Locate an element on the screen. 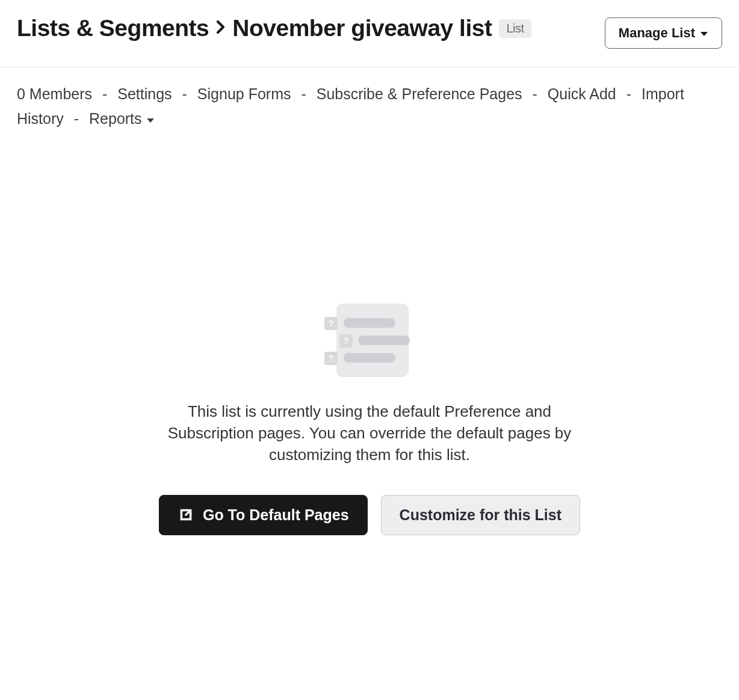 The width and height of the screenshot is (739, 700). list-type-badge: List is located at coordinates (515, 29).